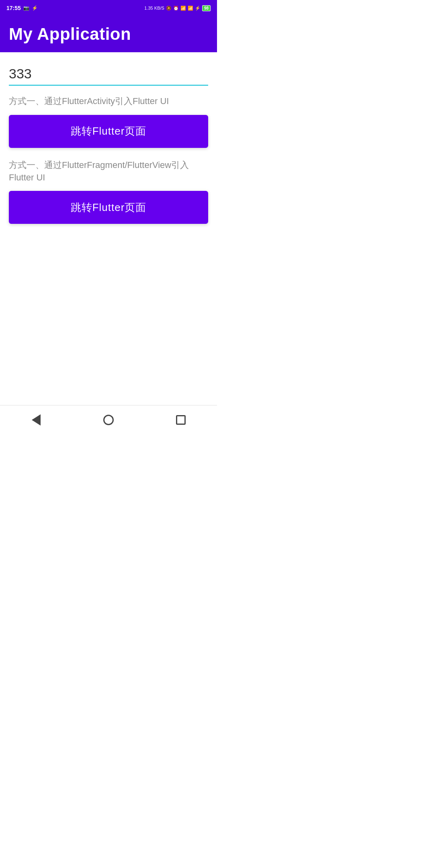  What do you see at coordinates (108, 8) in the screenshot?
I see `status-bar: 17:55 📷 ⚡ 1.35 KB/S 🔕 ⏰ 📶 📶 ⚡ 98` at bounding box center [108, 8].